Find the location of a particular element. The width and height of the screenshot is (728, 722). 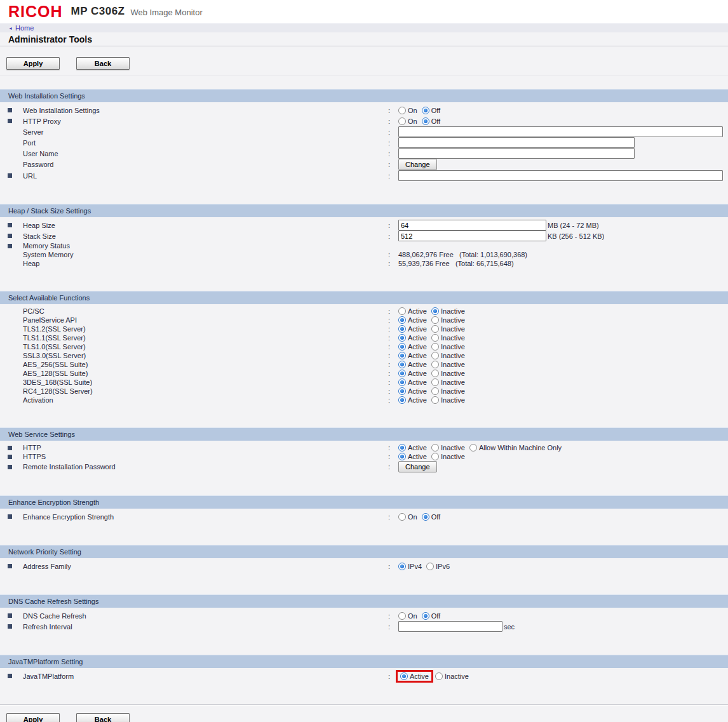

radio-option-pc-sc-active: Active is located at coordinates (413, 311).